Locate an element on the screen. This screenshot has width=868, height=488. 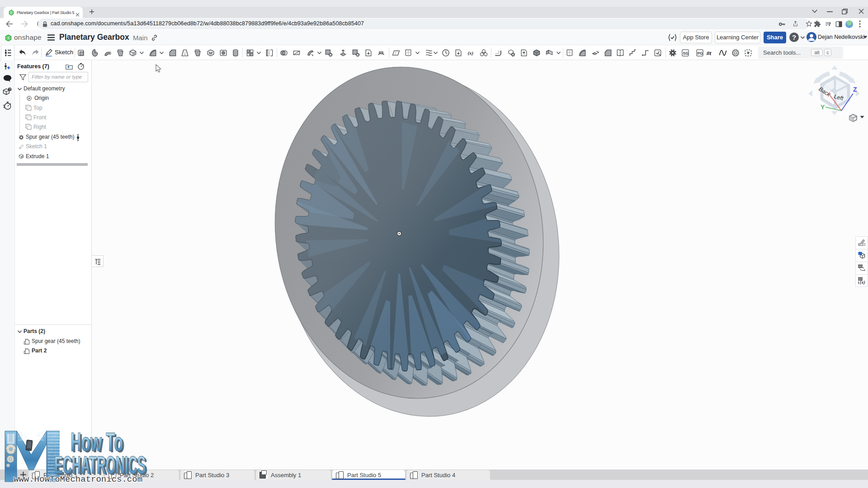
svg-text: SG is located at coordinates (686, 53).